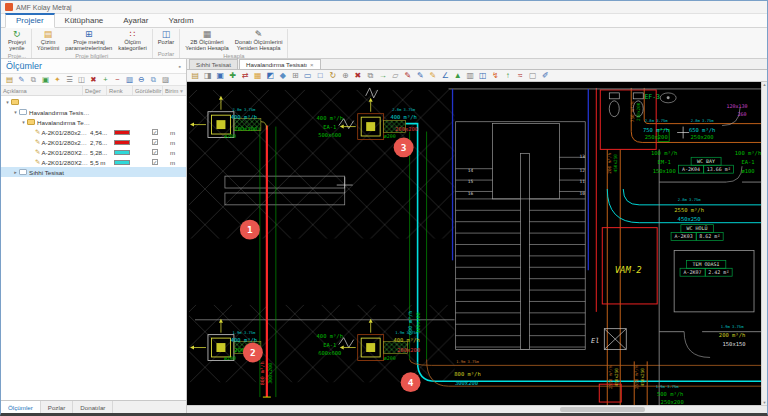 The image size is (768, 416). Describe the element at coordinates (94, 162) in the screenshot. I see `tree-row-a-2k01-280x200-s: ✎A-2K01/280X200 S...5,5 m✓m` at that location.